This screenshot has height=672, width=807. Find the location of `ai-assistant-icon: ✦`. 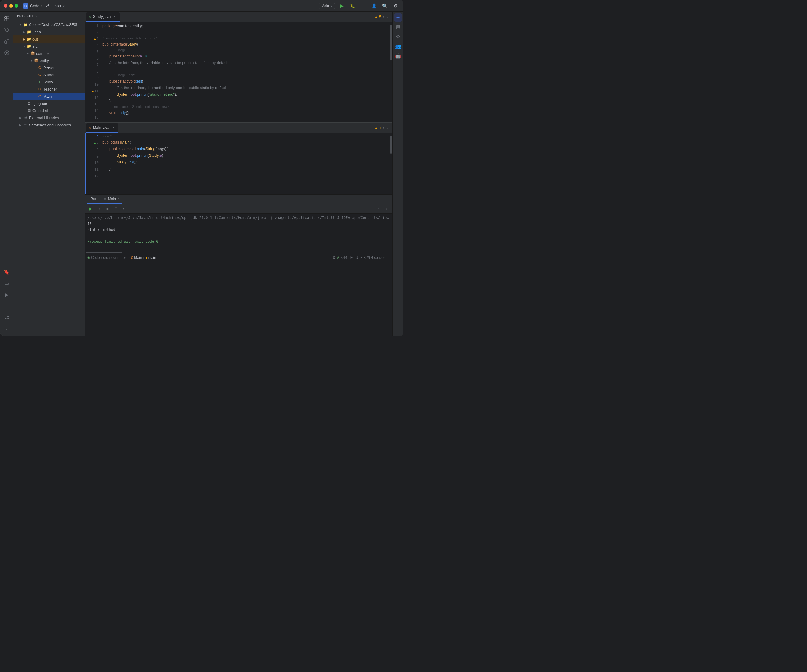

ai-assistant-icon: ✦ is located at coordinates (398, 18).